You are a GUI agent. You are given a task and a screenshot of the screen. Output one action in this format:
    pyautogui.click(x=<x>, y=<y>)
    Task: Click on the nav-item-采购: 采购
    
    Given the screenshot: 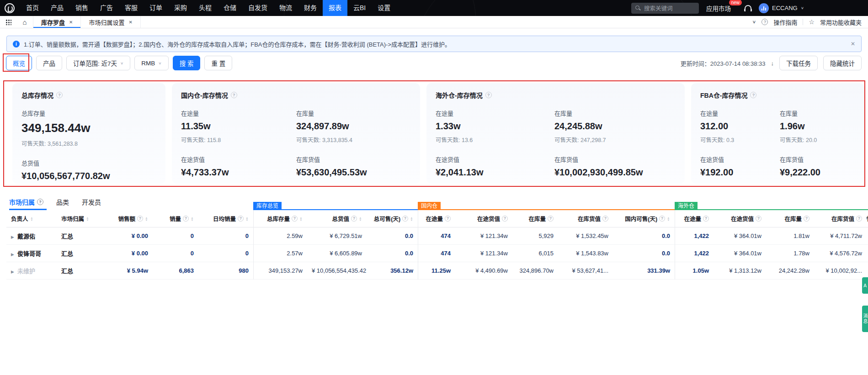 What is the action you would take?
    pyautogui.click(x=181, y=8)
    